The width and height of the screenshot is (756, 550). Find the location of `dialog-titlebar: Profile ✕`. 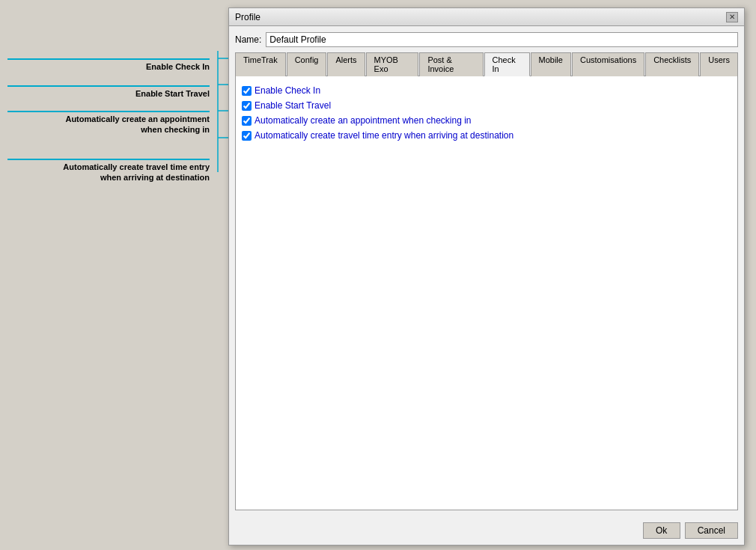

dialog-titlebar: Profile ✕ is located at coordinates (487, 17).